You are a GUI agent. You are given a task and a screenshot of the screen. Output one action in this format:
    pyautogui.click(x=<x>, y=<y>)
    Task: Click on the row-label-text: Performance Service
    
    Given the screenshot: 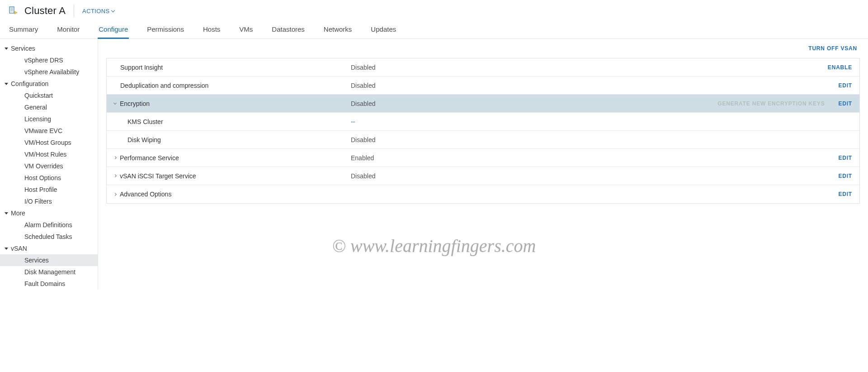 What is the action you would take?
    pyautogui.click(x=149, y=158)
    